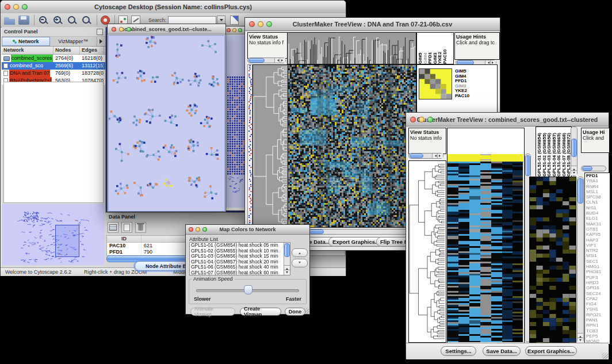 This screenshot has height=364, width=612. I want to click on gene-label: CLN1, so click(598, 202).